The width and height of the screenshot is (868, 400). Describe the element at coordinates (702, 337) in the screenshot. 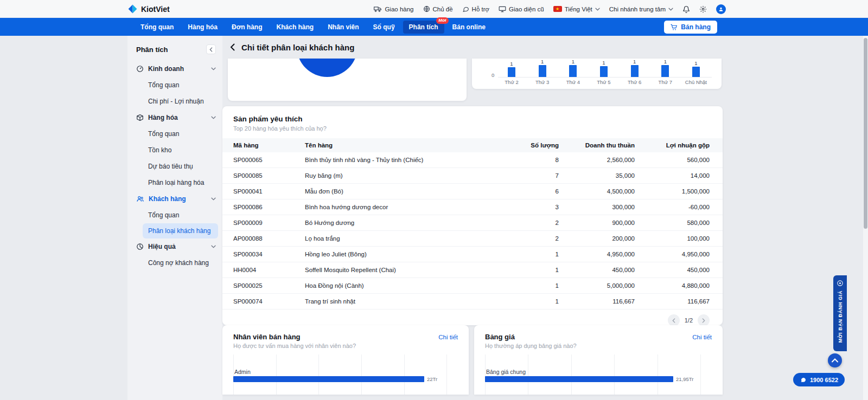

I see `price-detail-link: Chi tiết` at that location.